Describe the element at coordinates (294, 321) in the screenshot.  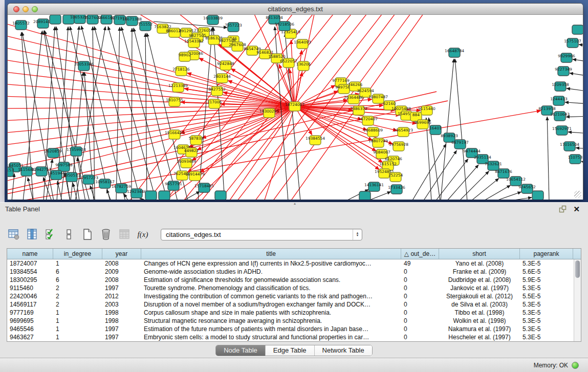
I see `table-row: 969969511998Structural magnetic resonanc…` at that location.